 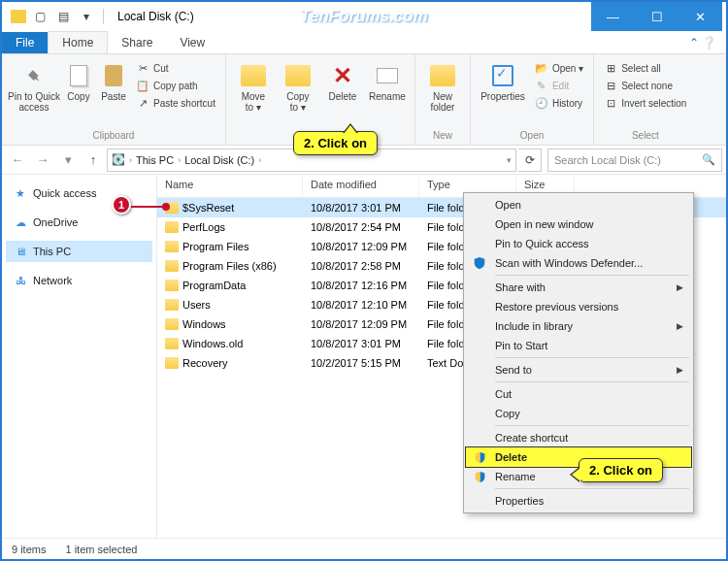 I want to click on help-collapse-button: ⌃ ❔, so click(x=703, y=43).